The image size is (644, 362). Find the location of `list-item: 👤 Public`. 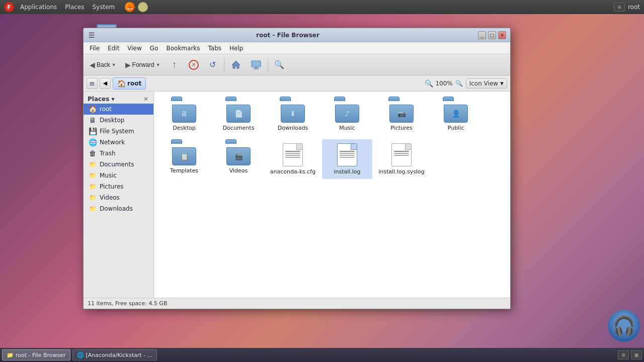

list-item: 👤 Public is located at coordinates (456, 116).